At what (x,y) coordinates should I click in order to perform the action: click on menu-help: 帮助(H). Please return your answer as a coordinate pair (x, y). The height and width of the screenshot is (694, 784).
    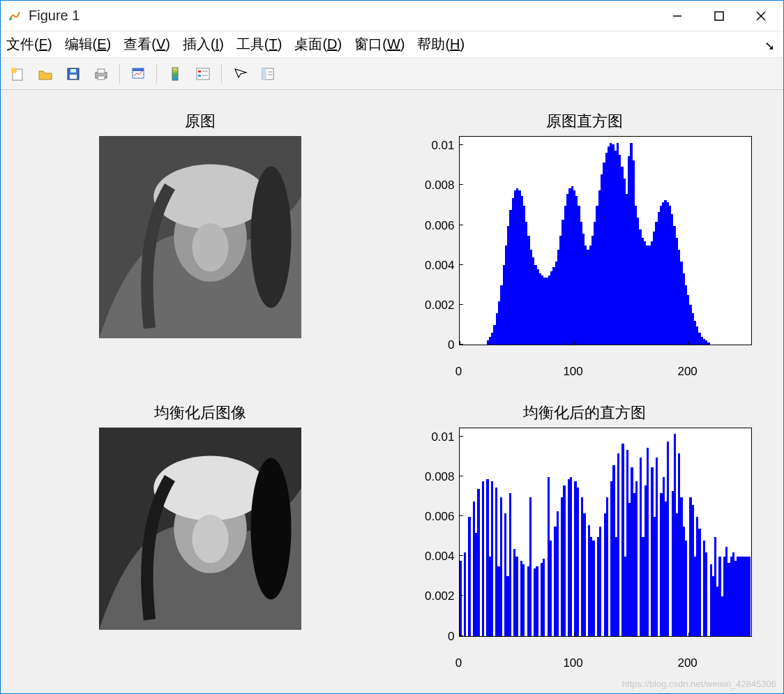
    Looking at the image, I should click on (441, 45).